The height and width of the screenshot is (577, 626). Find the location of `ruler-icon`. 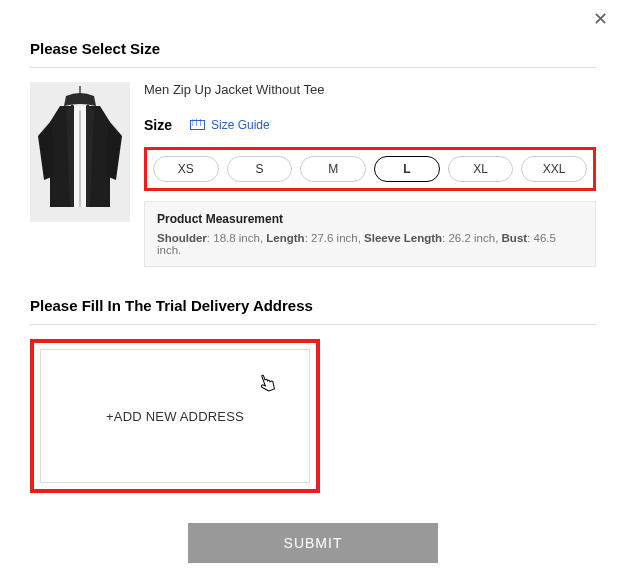

ruler-icon is located at coordinates (198, 125).